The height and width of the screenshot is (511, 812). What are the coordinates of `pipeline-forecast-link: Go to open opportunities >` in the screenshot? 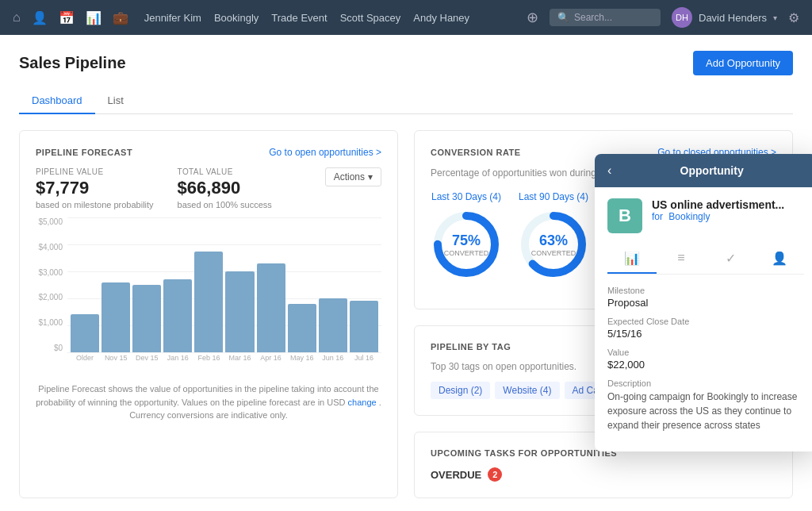 It's located at (325, 152).